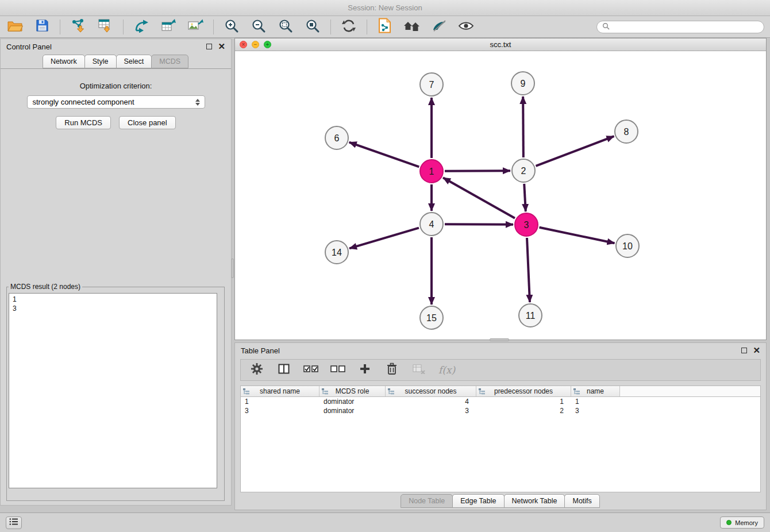 This screenshot has width=770, height=532. I want to click on network-window-title: scc.txt, so click(500, 45).